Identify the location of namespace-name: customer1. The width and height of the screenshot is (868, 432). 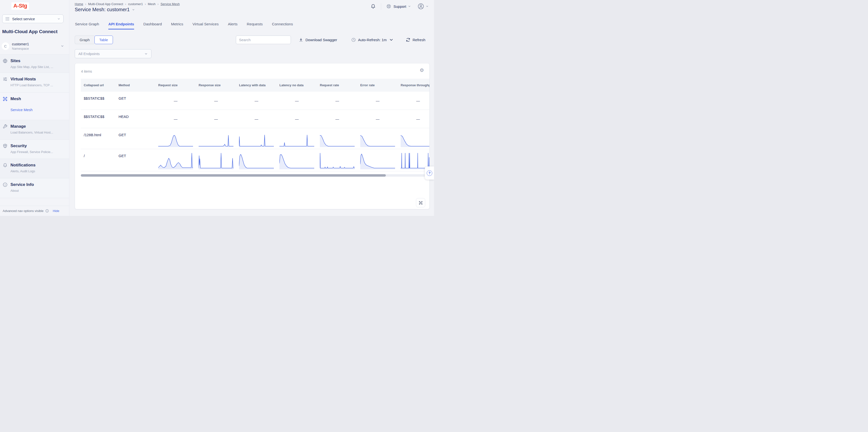
(36, 44).